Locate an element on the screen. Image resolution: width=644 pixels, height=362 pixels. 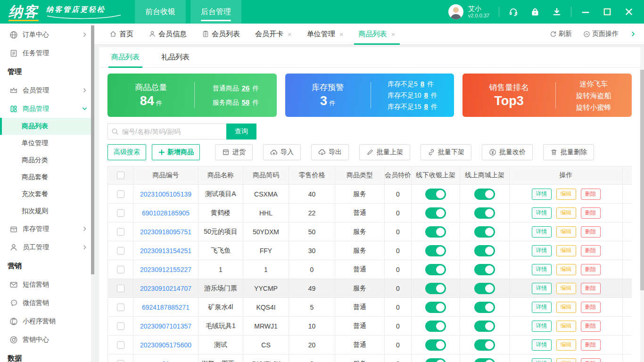
workspace-tab-2: 会员信息 is located at coordinates (168, 34).